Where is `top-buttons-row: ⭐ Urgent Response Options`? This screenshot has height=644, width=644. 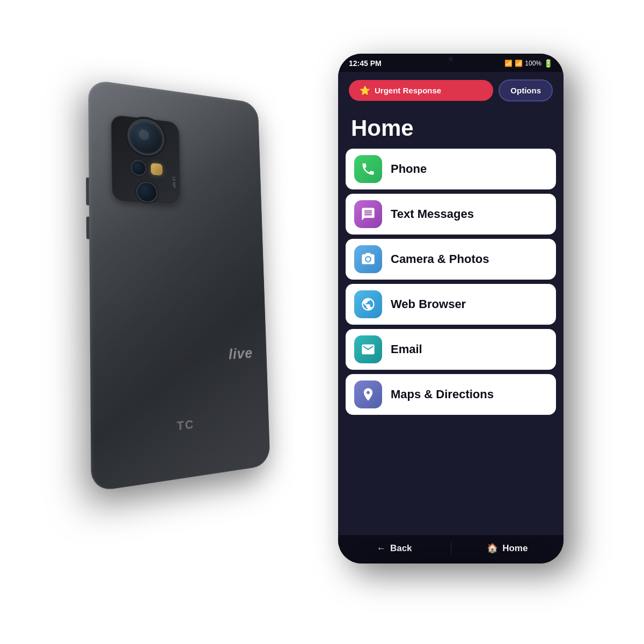
top-buttons-row: ⭐ Urgent Response Options is located at coordinates (451, 89).